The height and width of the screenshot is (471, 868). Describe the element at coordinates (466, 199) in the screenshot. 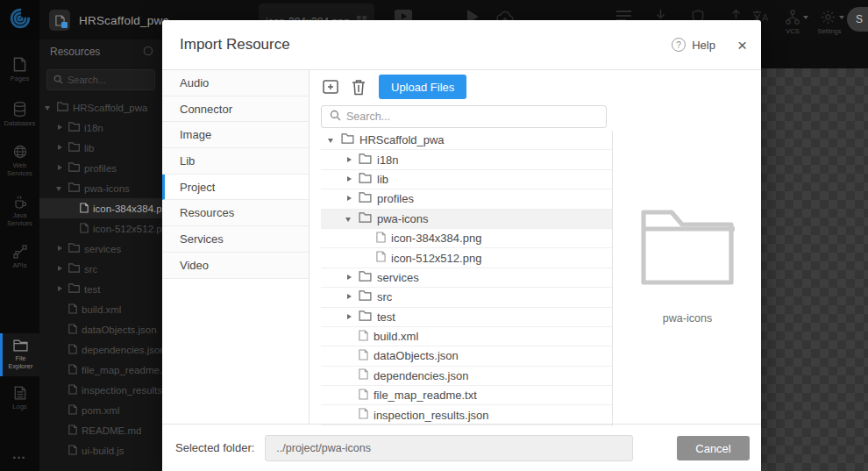

I see `dialog-tree-row: profiles` at that location.